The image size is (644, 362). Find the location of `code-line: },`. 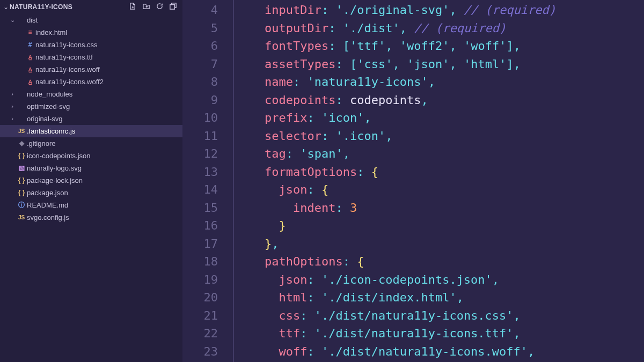

code-line: }, is located at coordinates (440, 244).